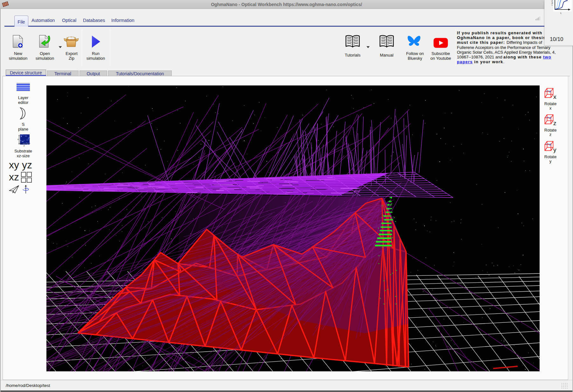 The width and height of the screenshot is (573, 392). What do you see at coordinates (552, 3) in the screenshot?
I see `svg-text: σ (µA)` at bounding box center [552, 3].